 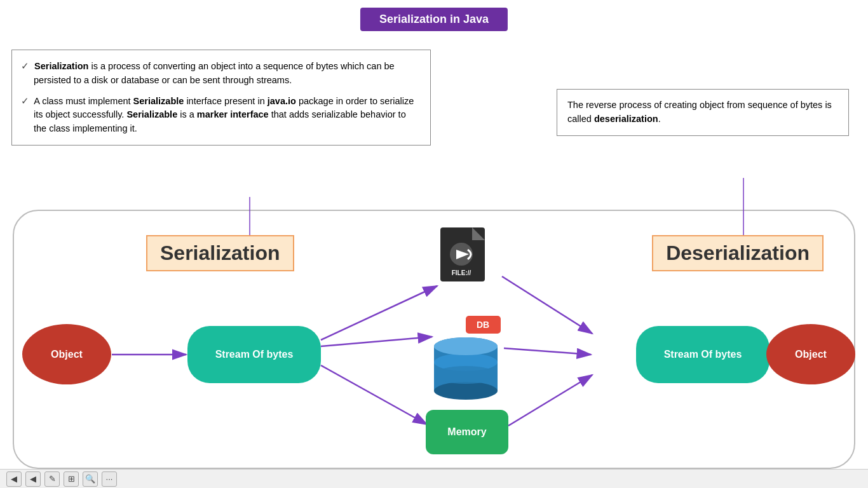 What do you see at coordinates (811, 355) in the screenshot?
I see `node-object-right: Object` at bounding box center [811, 355].